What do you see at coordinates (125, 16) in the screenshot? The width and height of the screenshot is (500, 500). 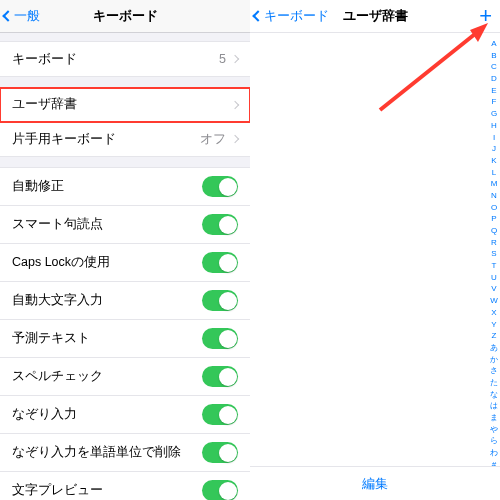 I see `navbar-left: 一般 キーボード` at bounding box center [125, 16].